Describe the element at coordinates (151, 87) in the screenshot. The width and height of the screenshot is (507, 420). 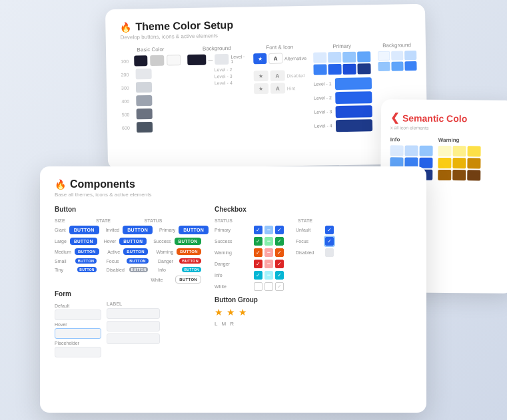
I see `color-row-300: 300` at that location.